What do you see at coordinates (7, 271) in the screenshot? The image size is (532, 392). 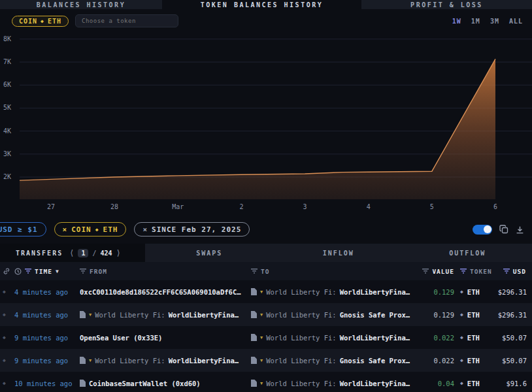 I see `link-icon` at bounding box center [7, 271].